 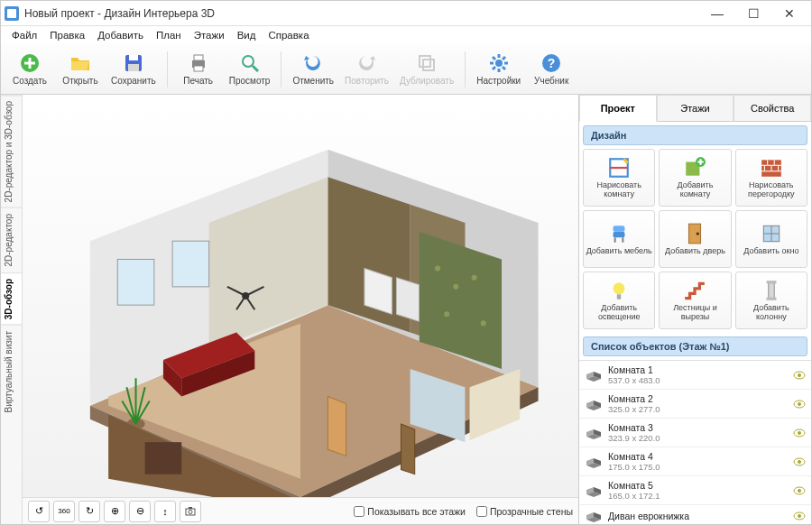 What do you see at coordinates (89, 511) in the screenshot?
I see `rotate-right-button: ↻` at bounding box center [89, 511].